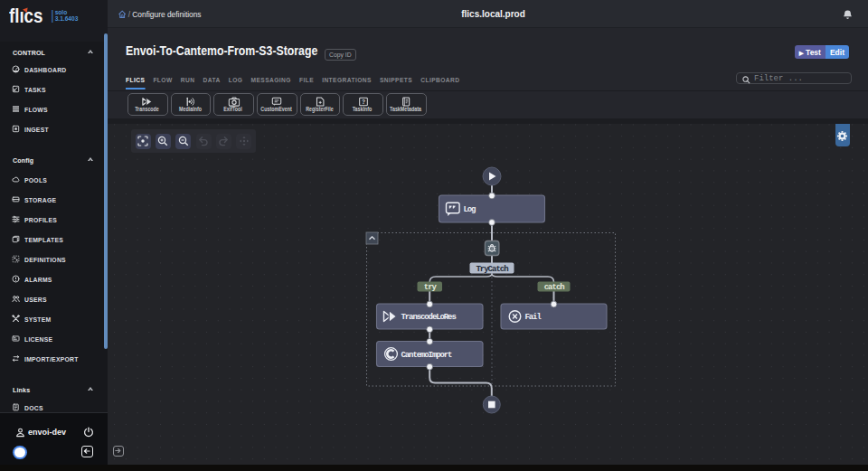 This screenshot has height=471, width=868. I want to click on svg-text: catch, so click(555, 287).